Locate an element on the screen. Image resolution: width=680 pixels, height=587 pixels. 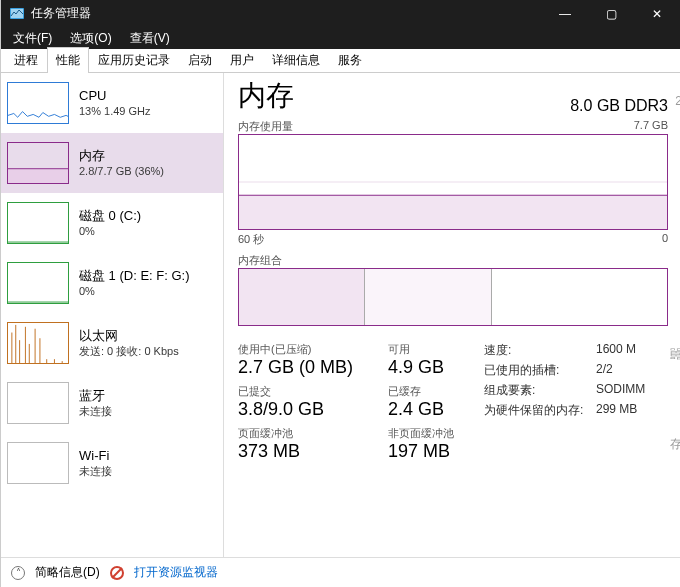
sidebar-item-disk0: 磁盘 0 (C:) 0% is located at coordinates (112, 223).